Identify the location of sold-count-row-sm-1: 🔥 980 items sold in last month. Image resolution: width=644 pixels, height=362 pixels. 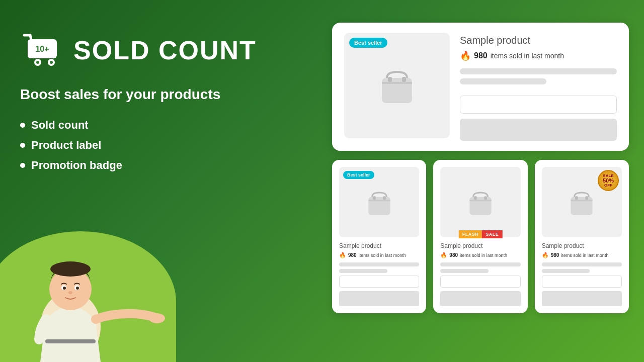
(379, 255).